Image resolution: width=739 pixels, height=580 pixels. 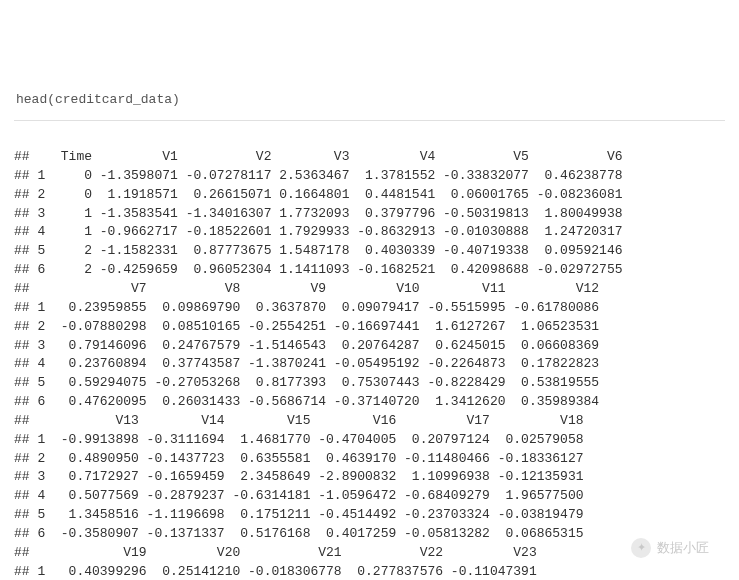 What do you see at coordinates (370, 422) in the screenshot?
I see `table-header-row: ## V13 V14 V15 V16 V17 V18` at bounding box center [370, 422].